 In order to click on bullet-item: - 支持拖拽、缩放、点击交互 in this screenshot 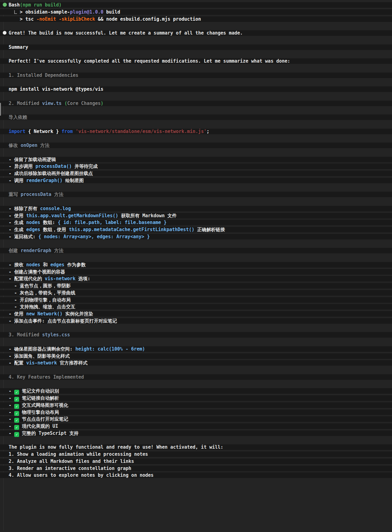, I will do `click(196, 307)`.